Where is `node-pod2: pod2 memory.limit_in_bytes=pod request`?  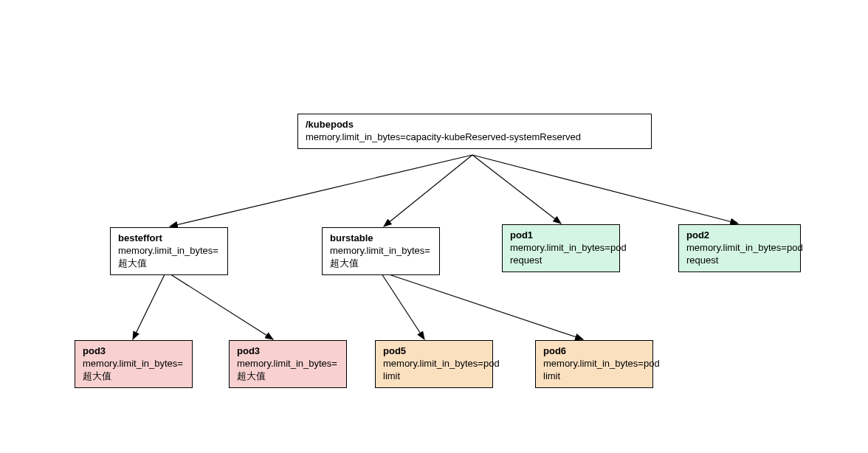 node-pod2: pod2 memory.limit_in_bytes=pod request is located at coordinates (740, 248).